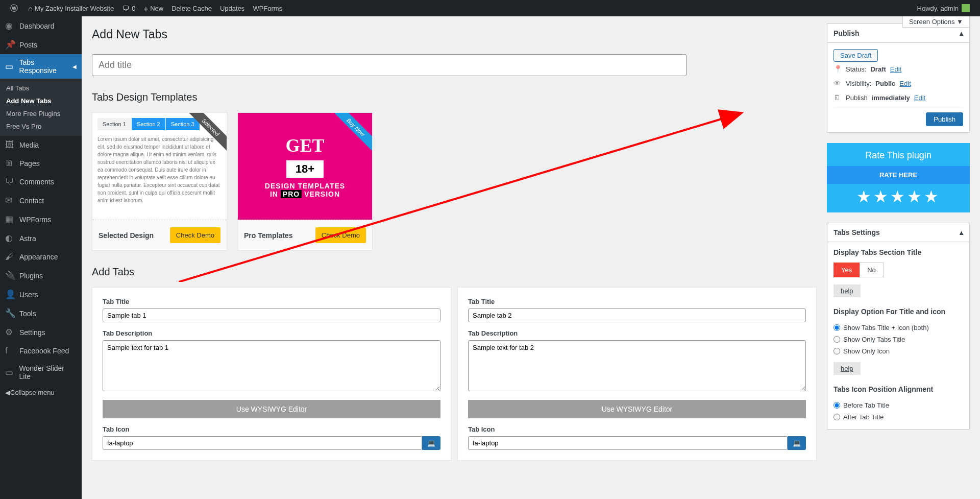 The height and width of the screenshot is (499, 980). Describe the element at coordinates (944, 120) in the screenshot. I see `publish-button: Publish` at that location.